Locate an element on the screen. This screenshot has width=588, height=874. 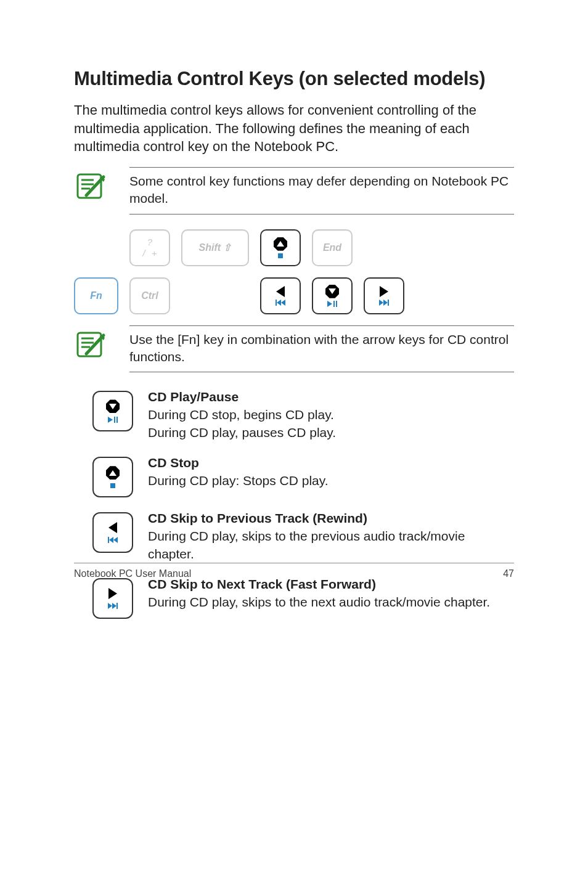
keys-diagram: ? / + Shift ⇧ End Fn is located at coordinates (322, 272).